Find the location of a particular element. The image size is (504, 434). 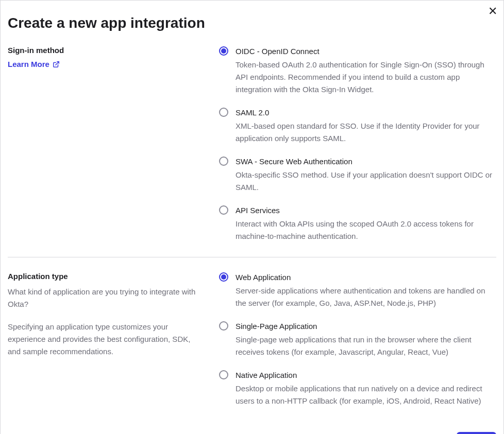

option-title: Single-Page Application is located at coordinates (366, 326).